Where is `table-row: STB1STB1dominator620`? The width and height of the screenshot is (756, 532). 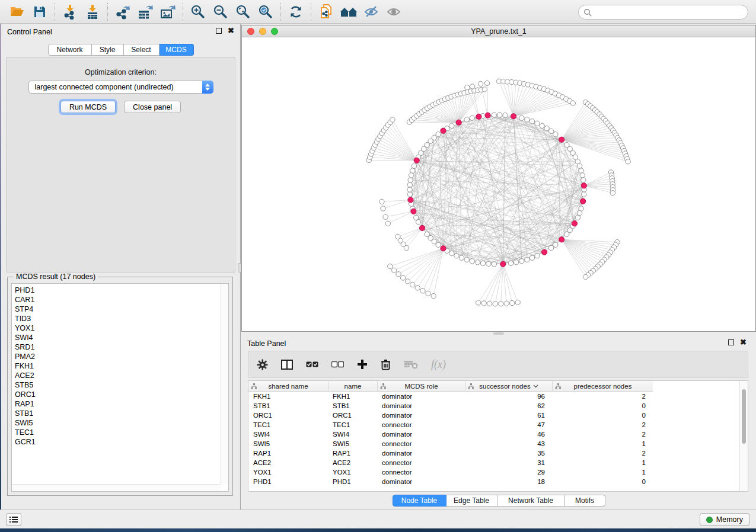 table-row: STB1STB1dominator620 is located at coordinates (494, 406).